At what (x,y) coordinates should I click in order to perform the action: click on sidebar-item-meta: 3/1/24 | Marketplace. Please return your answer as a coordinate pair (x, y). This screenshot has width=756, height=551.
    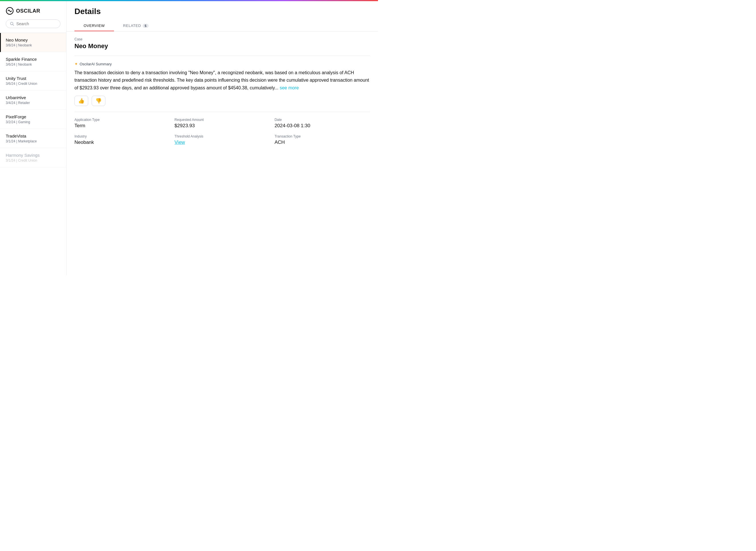
    Looking at the image, I should click on (33, 141).